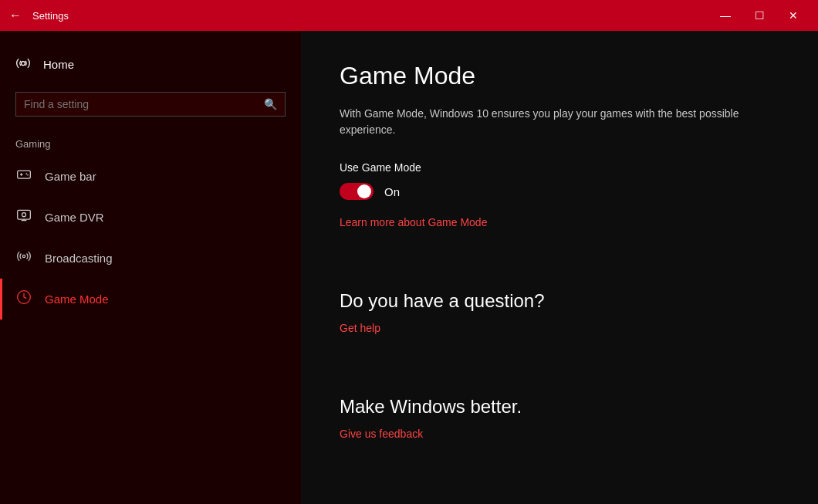 The image size is (818, 504). I want to click on search-input, so click(144, 104).